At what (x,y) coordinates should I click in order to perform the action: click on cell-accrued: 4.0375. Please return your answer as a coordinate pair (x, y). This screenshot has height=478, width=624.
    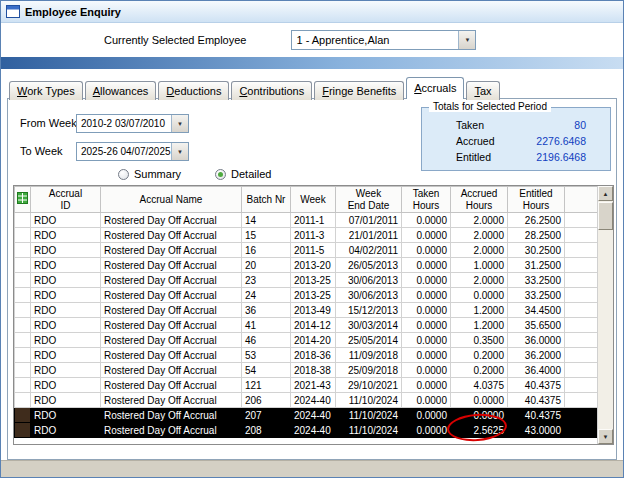
    Looking at the image, I should click on (480, 386).